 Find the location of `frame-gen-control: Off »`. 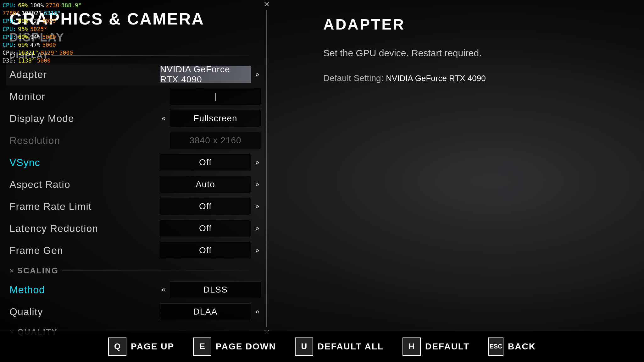

frame-gen-control: Off » is located at coordinates (210, 250).